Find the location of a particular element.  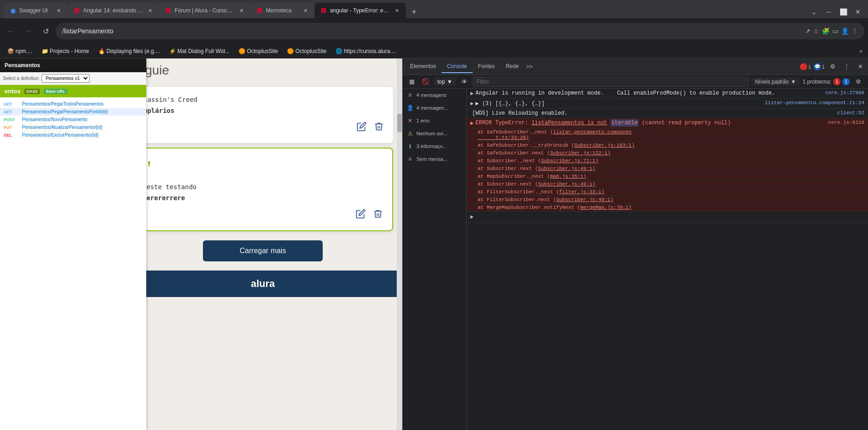

context-selector: top ▼ is located at coordinates (445, 82).